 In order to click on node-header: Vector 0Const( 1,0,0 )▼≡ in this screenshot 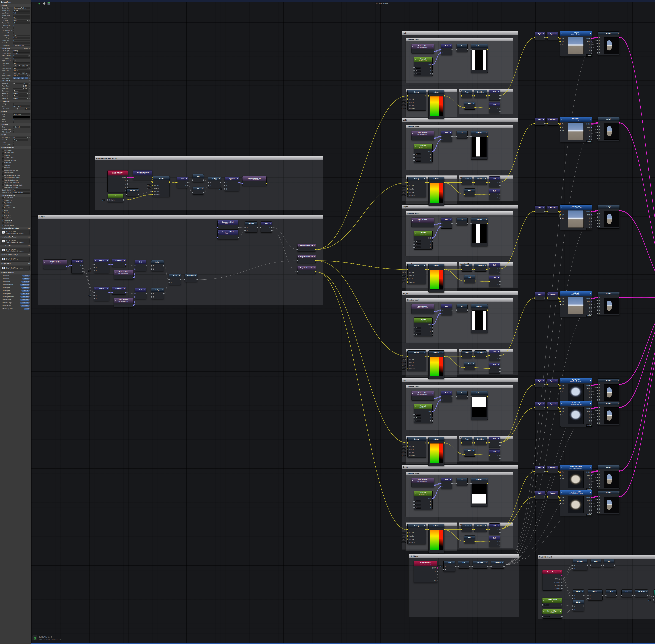, I will do `click(423, 320)`.